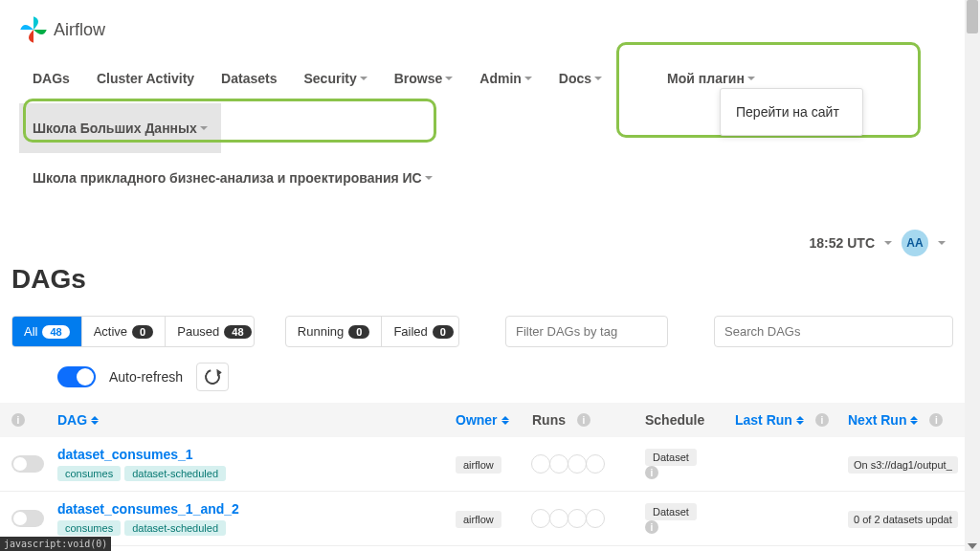 This screenshot has height=551, width=980. What do you see at coordinates (133, 331) in the screenshot?
I see `status-filter-group: All48 Active0 Paused48` at bounding box center [133, 331].